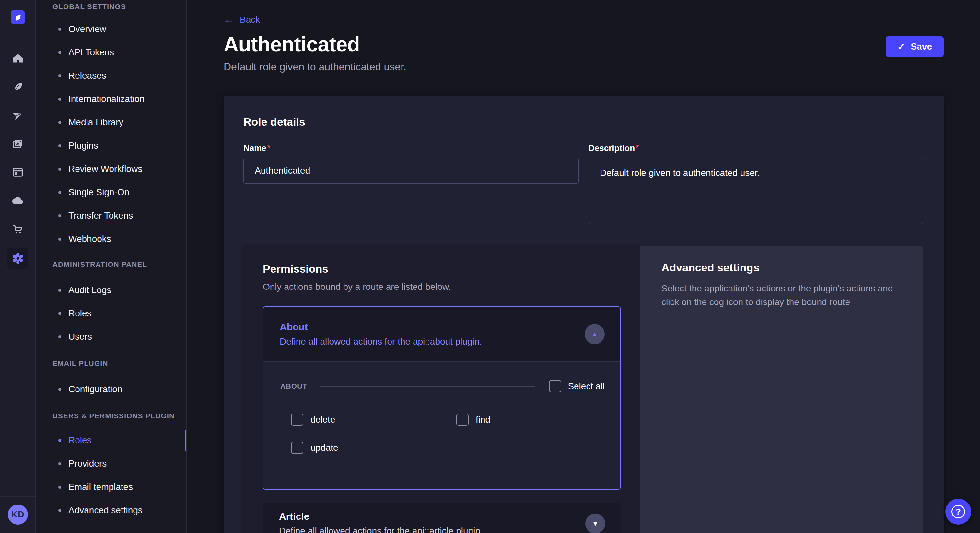 The image size is (980, 533). Describe the element at coordinates (18, 159) in the screenshot. I see `rail-icons` at that location.